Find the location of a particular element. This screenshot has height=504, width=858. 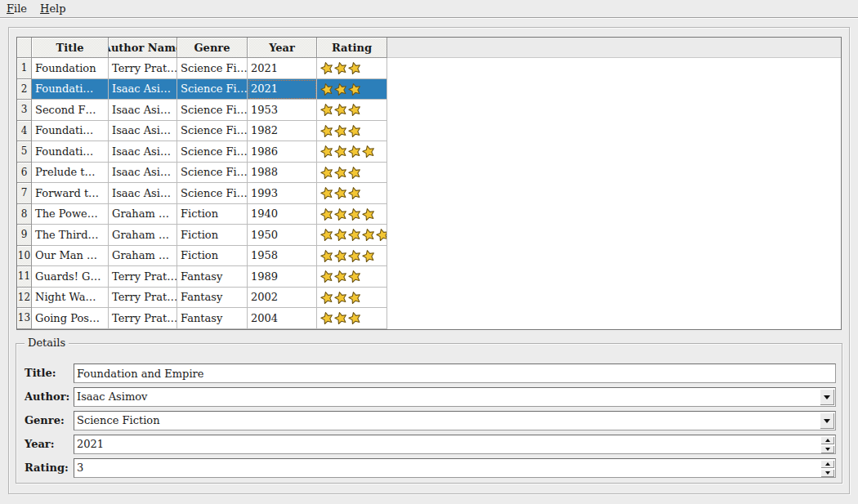

row-number-header: 6 is located at coordinates (25, 173).